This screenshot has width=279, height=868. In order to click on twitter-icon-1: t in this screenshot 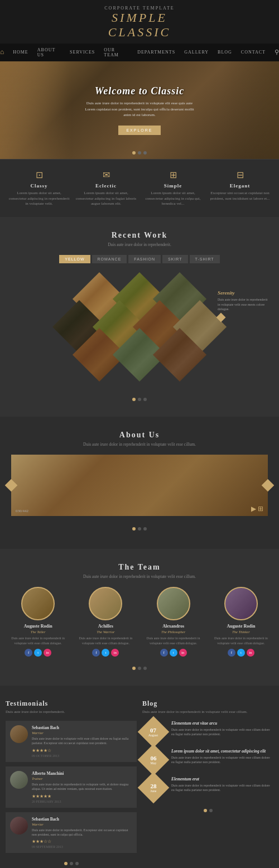, I will do `click(38, 653)`.